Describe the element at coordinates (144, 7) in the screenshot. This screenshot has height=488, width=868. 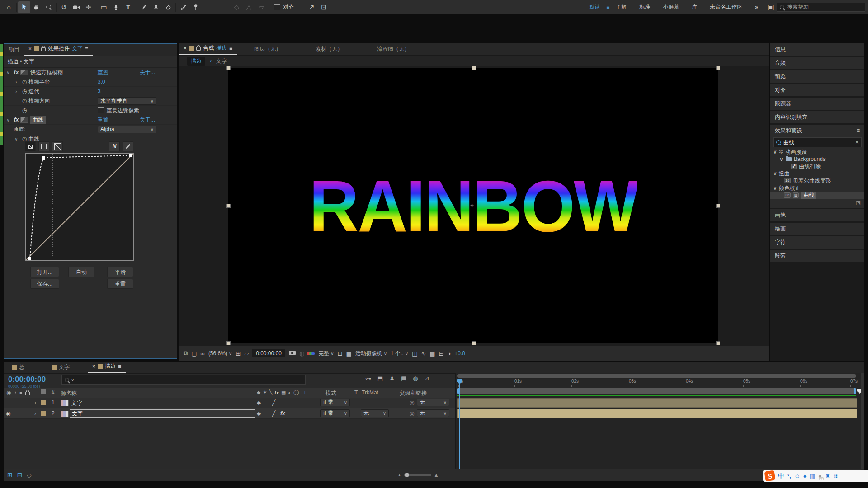
I see `brush-tool-icon` at that location.